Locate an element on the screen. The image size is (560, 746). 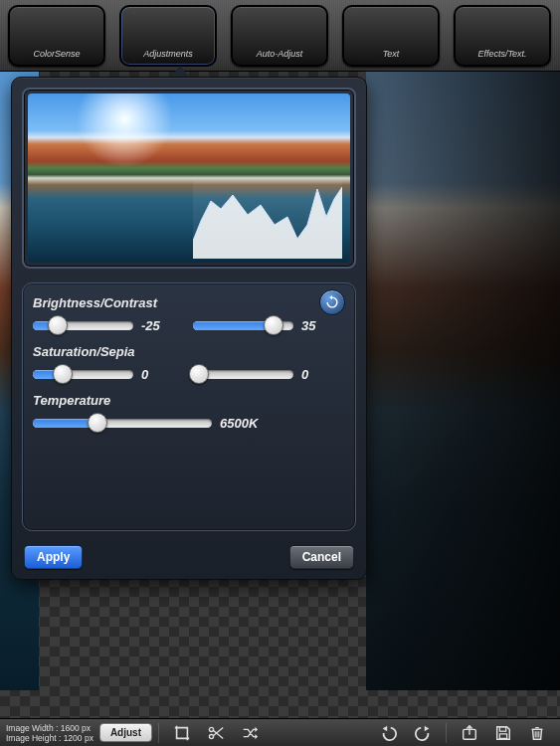
toolbar-label: Text is located at coordinates (392, 54).